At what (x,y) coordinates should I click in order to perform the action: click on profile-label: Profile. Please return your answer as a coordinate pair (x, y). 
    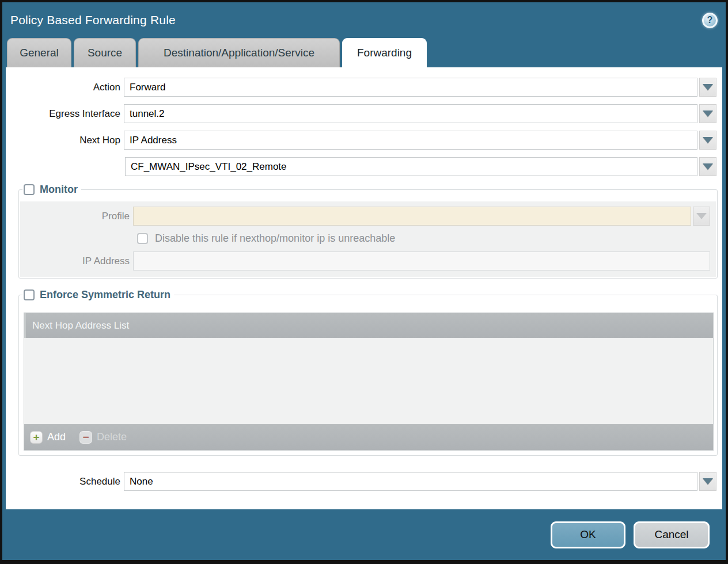
    Looking at the image, I should click on (75, 216).